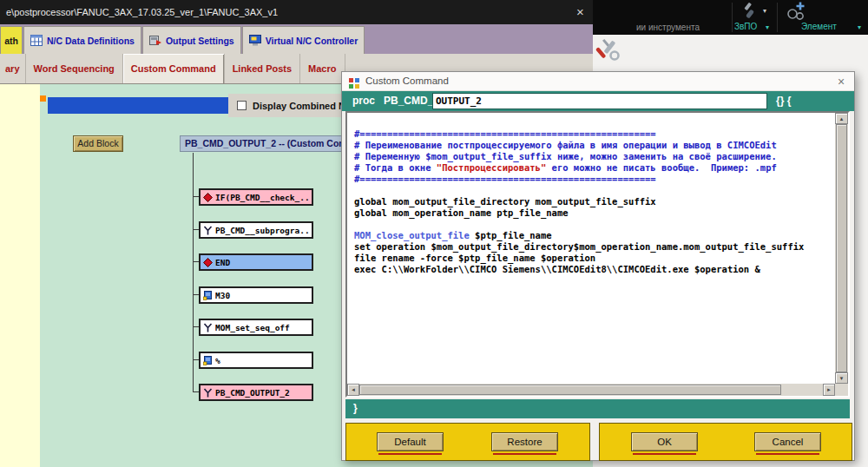 This screenshot has height=467, width=868. What do you see at coordinates (262, 69) in the screenshot?
I see `tab-linked-posts: Linked Posts` at bounding box center [262, 69].